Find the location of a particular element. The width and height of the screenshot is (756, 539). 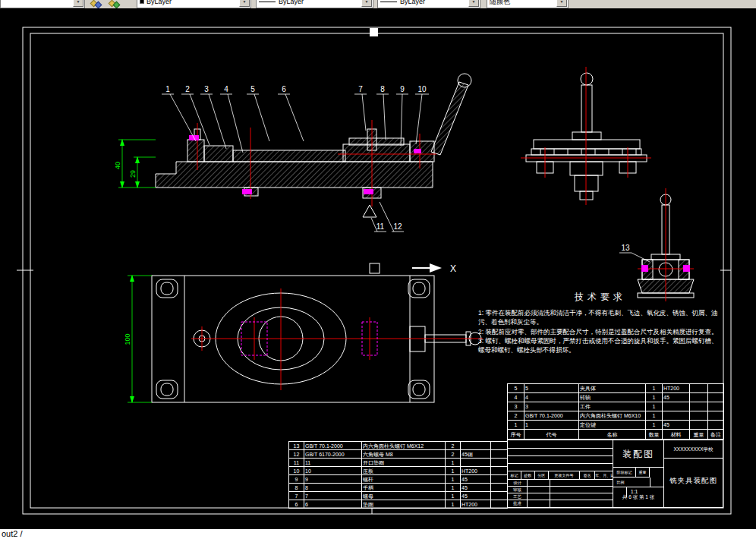

callout-number: 12 is located at coordinates (398, 226).